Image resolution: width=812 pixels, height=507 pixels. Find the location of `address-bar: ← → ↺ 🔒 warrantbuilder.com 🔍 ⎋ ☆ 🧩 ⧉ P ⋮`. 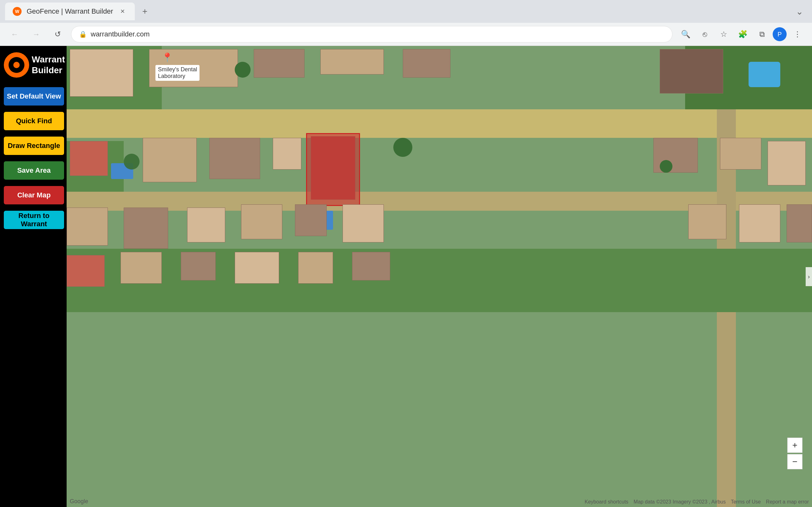

address-bar: ← → ↺ 🔒 warrantbuilder.com 🔍 ⎋ ☆ 🧩 ⧉ P ⋮ is located at coordinates (406, 34).